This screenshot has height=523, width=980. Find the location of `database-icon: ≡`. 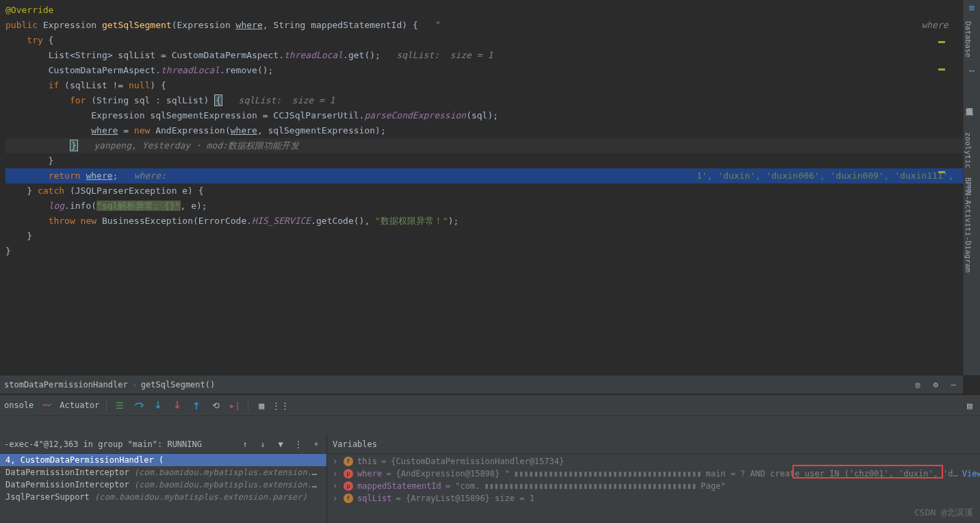

database-icon: ≡ is located at coordinates (972, 8).